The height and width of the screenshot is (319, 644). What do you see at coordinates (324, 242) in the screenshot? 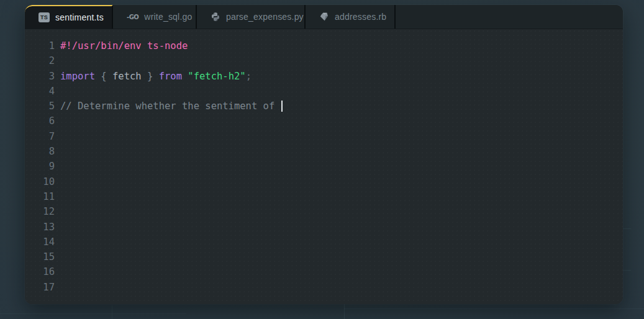
I see `code-line: 14` at bounding box center [324, 242].